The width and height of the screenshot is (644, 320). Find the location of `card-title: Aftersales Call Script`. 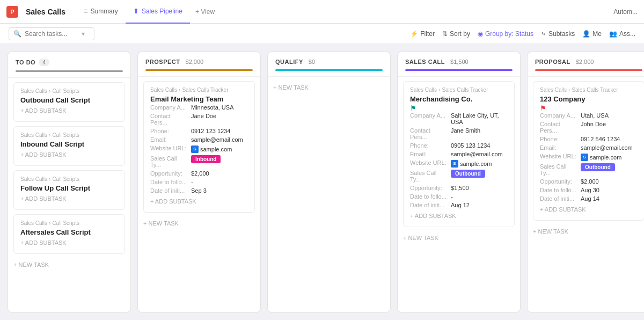

card-title: Aftersales Call Script is located at coordinates (69, 232).